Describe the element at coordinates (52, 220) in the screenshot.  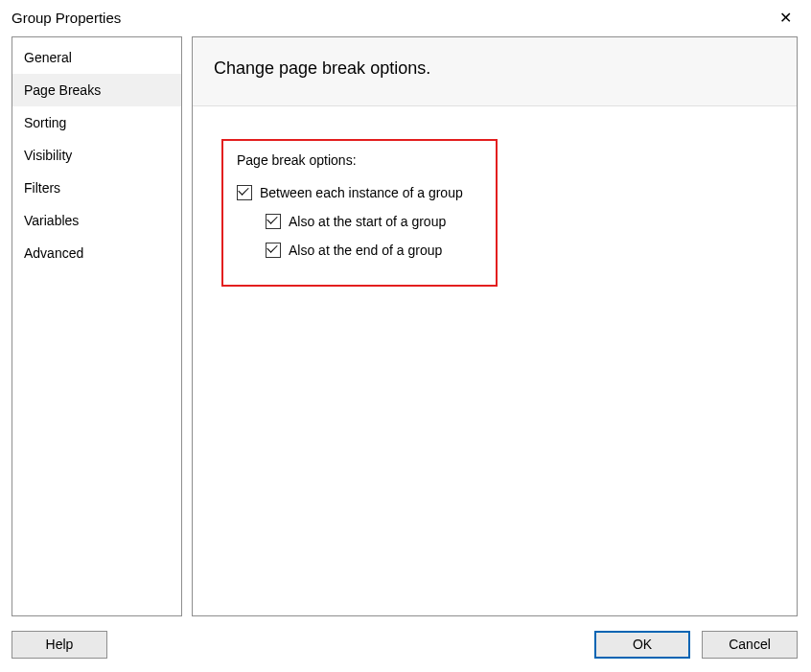
I see `sidebar-item-label: Variables` at that location.